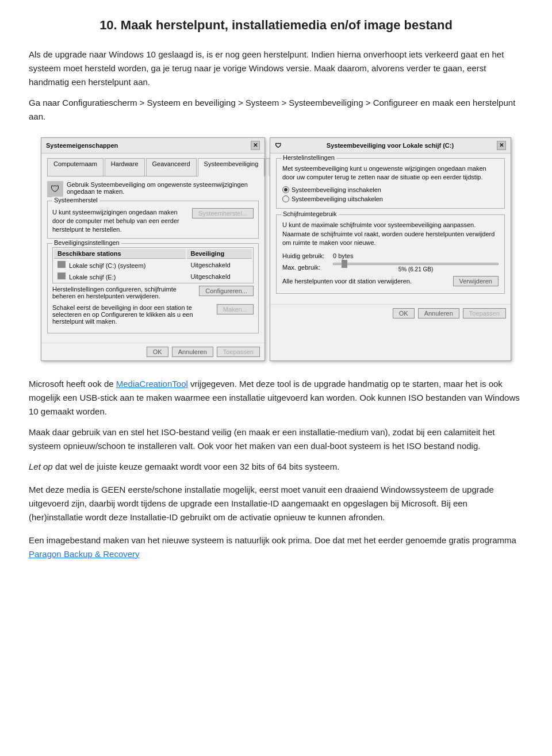  Describe the element at coordinates (344, 264) in the screenshot. I see `slider-thumb` at that location.